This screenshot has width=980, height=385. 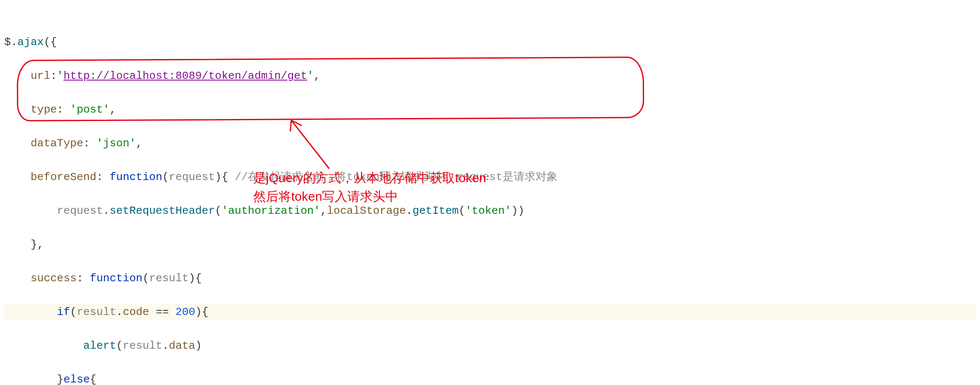 I want to click on tok: $., so click(x=11, y=42).